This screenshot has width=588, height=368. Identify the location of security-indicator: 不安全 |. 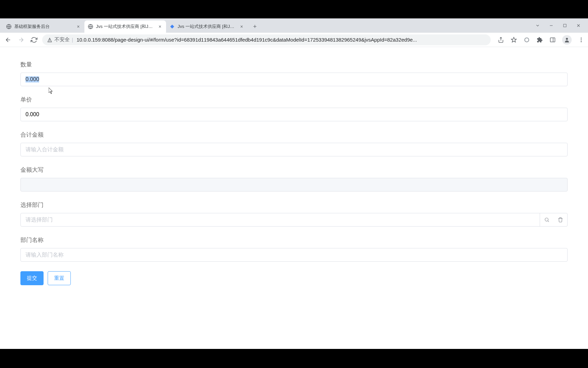
(60, 40).